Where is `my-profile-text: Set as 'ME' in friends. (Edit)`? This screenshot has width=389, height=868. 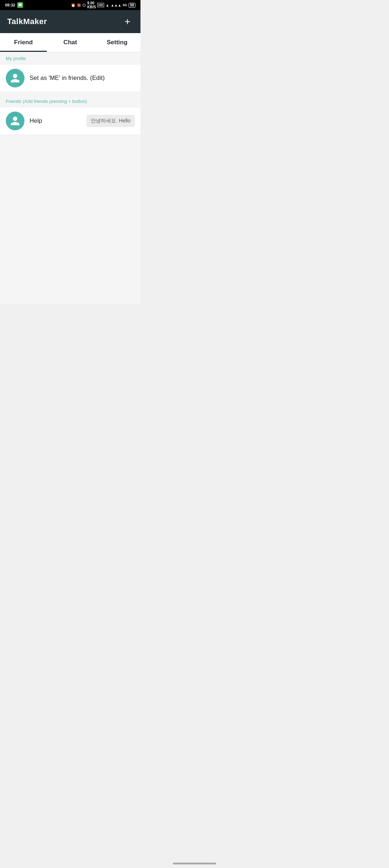
my-profile-text: Set as 'ME' in friends. (Edit) is located at coordinates (82, 78).